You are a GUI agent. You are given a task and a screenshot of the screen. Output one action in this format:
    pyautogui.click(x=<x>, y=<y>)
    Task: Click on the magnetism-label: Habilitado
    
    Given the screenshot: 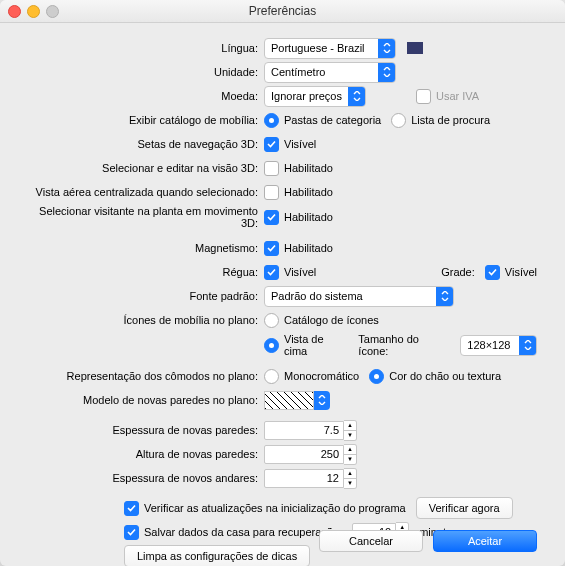 What is the action you would take?
    pyautogui.click(x=308, y=248)
    